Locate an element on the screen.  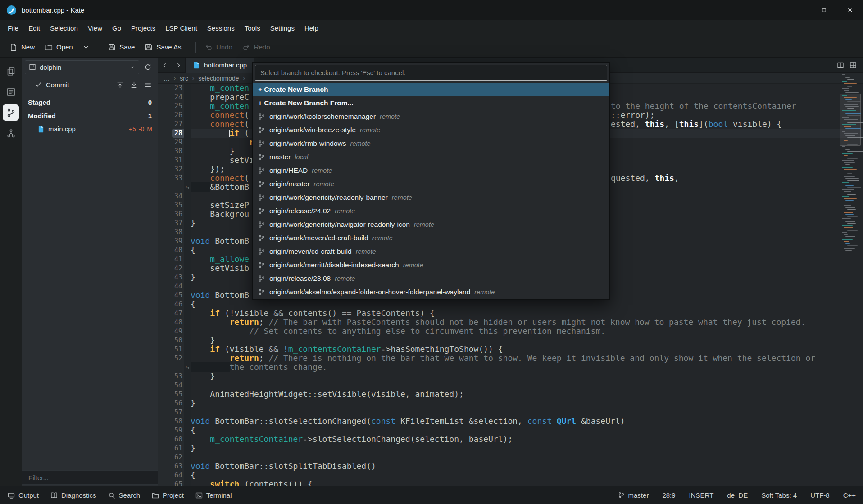
code-line: void BottomBar::slotSelectionChanged(con… is located at coordinates (527, 421).